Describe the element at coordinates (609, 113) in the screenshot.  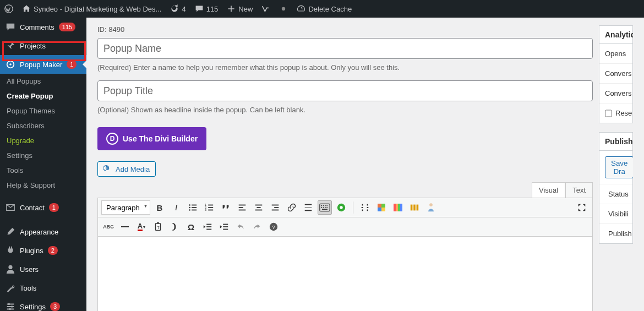
I see `reset-checkbox` at that location.